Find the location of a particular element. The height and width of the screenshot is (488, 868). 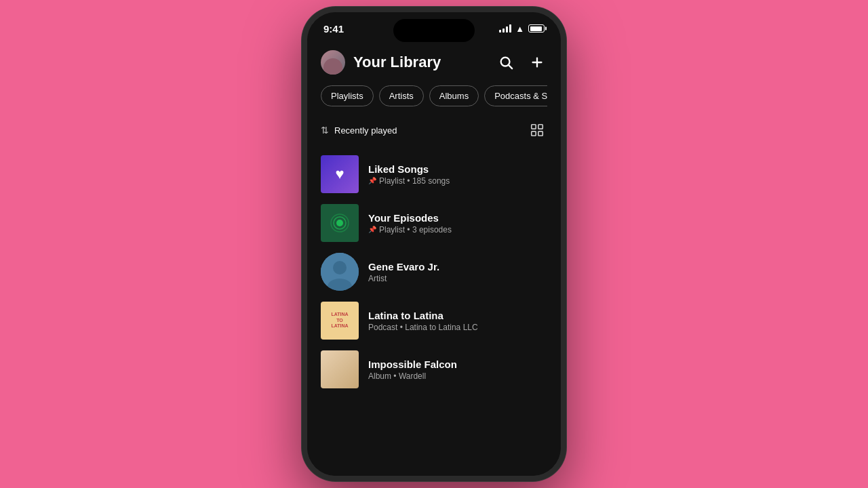

your-episodes-meta: Playlist • 3 episodes is located at coordinates (415, 230).